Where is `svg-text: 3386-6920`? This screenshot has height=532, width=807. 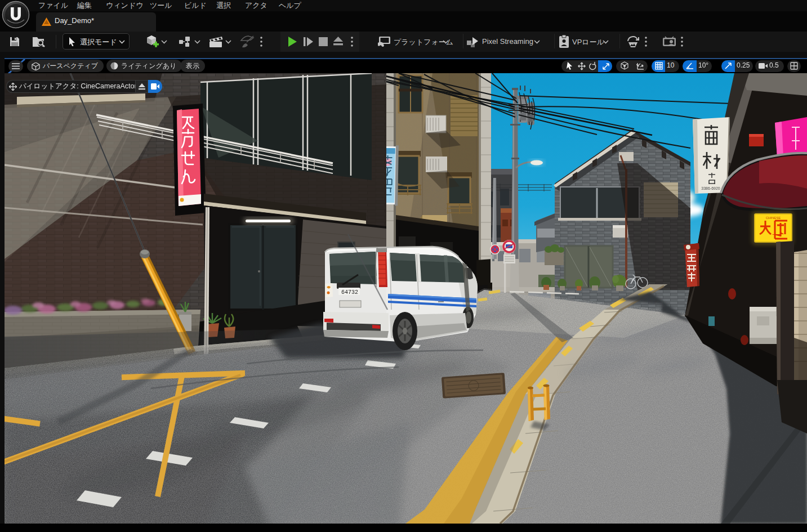
svg-text: 3386-6920 is located at coordinates (711, 188).